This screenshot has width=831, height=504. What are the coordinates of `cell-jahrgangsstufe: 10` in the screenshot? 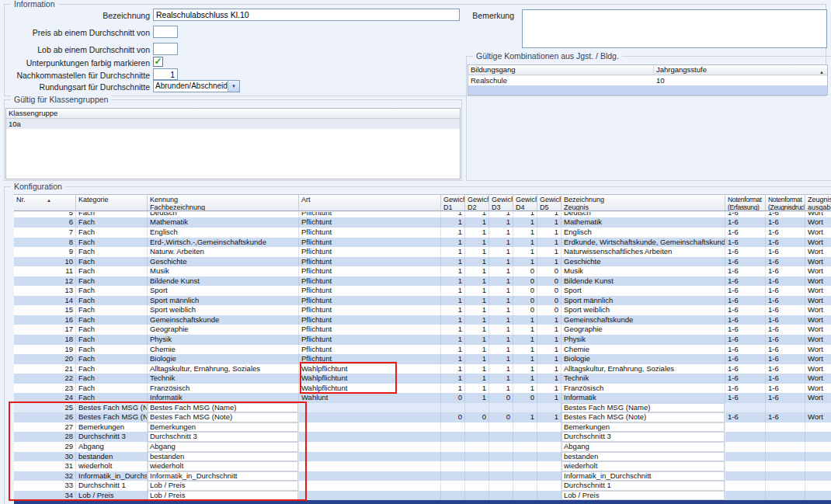 It's located at (741, 81).